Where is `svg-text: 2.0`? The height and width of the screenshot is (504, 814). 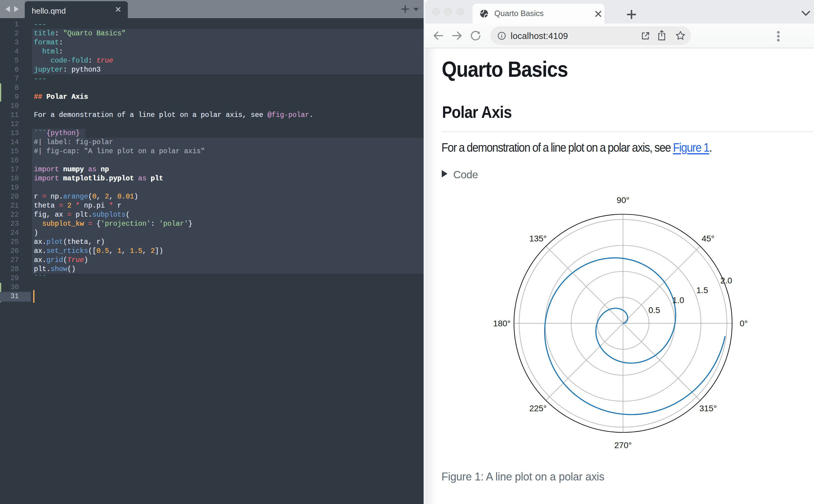 svg-text: 2.0 is located at coordinates (726, 281).